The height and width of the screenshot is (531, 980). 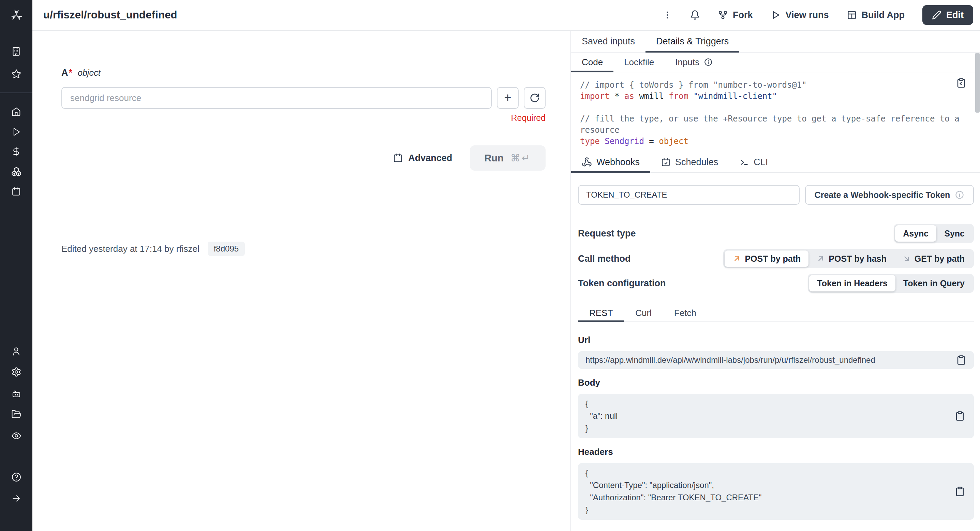 What do you see at coordinates (818, 15) in the screenshot?
I see `header-actions: Fork View runs Build App` at bounding box center [818, 15].